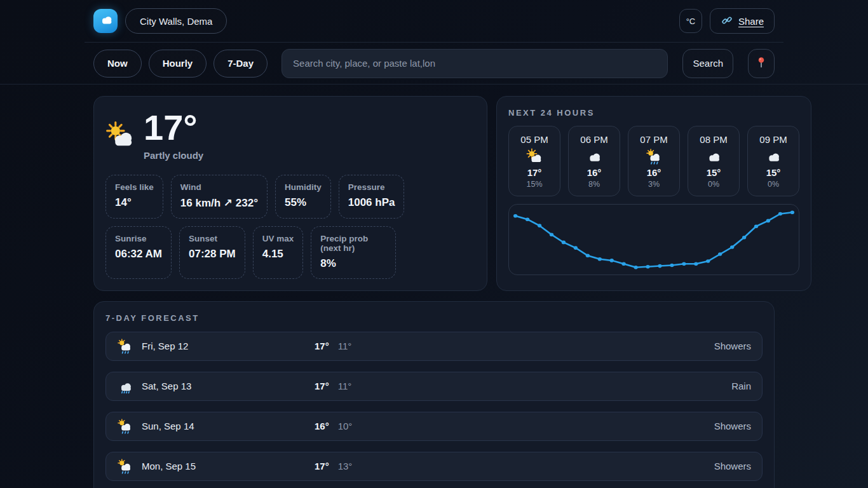 Image resolution: width=868 pixels, height=488 pixels. What do you see at coordinates (219, 187) in the screenshot?
I see `stat-label: Wind` at bounding box center [219, 187].